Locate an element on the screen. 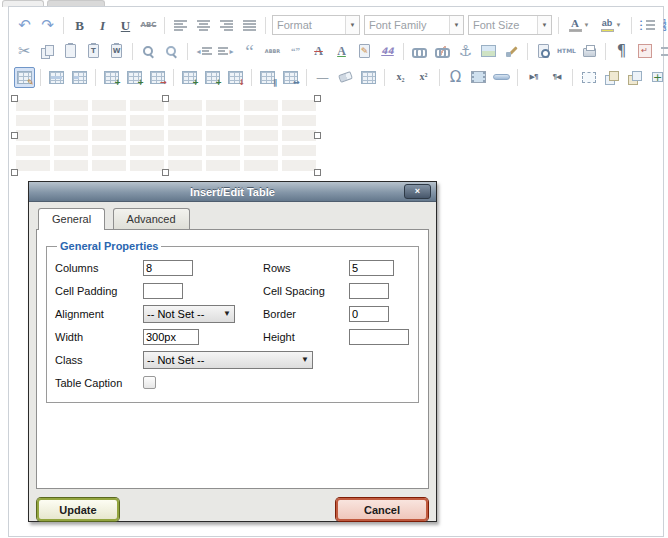 This screenshot has width=668, height=538. indent-button: ▸ is located at coordinates (226, 52).